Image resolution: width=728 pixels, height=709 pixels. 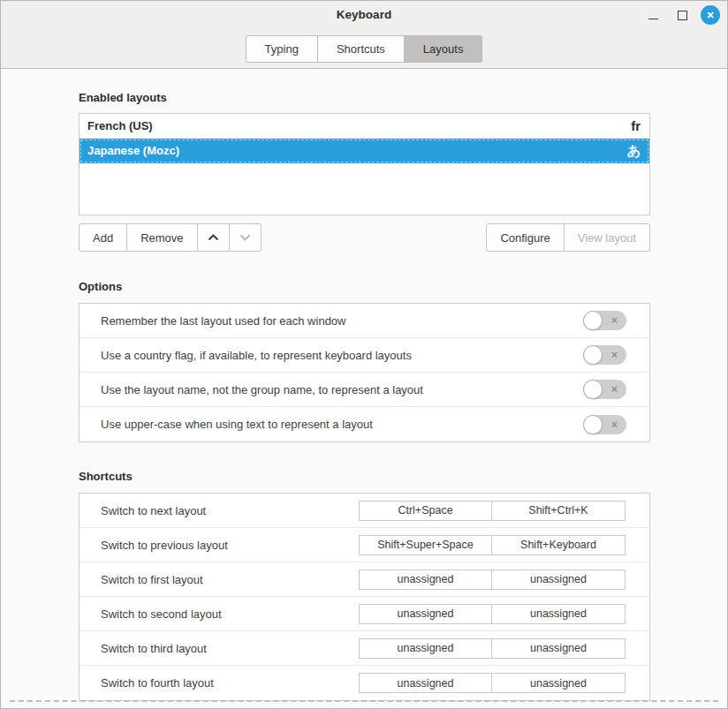 What do you see at coordinates (230, 615) in the screenshot?
I see `shortcut-label: Switch to second layout` at bounding box center [230, 615].